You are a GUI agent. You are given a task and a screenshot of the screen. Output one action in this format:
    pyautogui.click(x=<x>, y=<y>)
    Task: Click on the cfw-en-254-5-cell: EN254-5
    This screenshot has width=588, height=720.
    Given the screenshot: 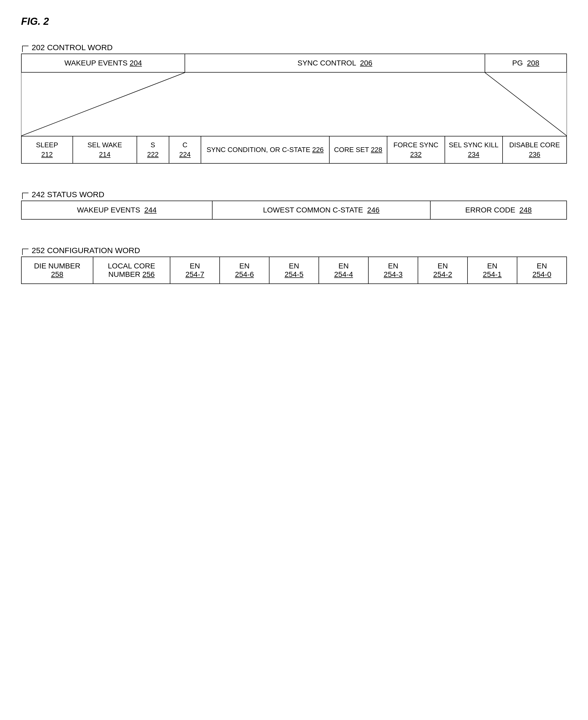 What is the action you would take?
    pyautogui.click(x=294, y=271)
    